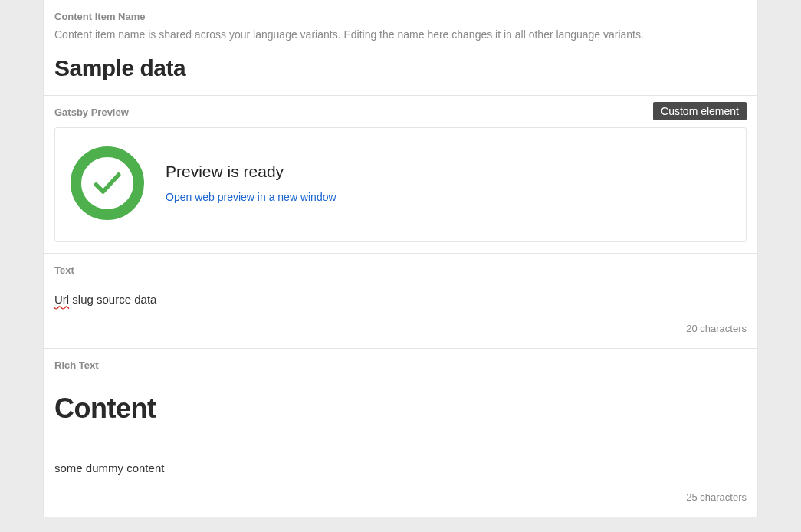  Describe the element at coordinates (251, 172) in the screenshot. I see `preview-status-heading: Preview is ready` at that location.